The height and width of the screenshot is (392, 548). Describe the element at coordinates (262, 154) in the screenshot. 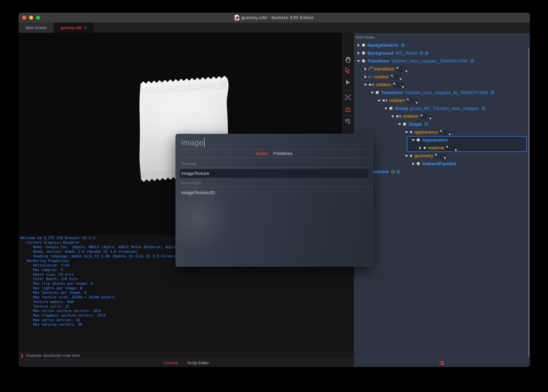

I see `dialog-tab-nodes: Nodes` at that location.